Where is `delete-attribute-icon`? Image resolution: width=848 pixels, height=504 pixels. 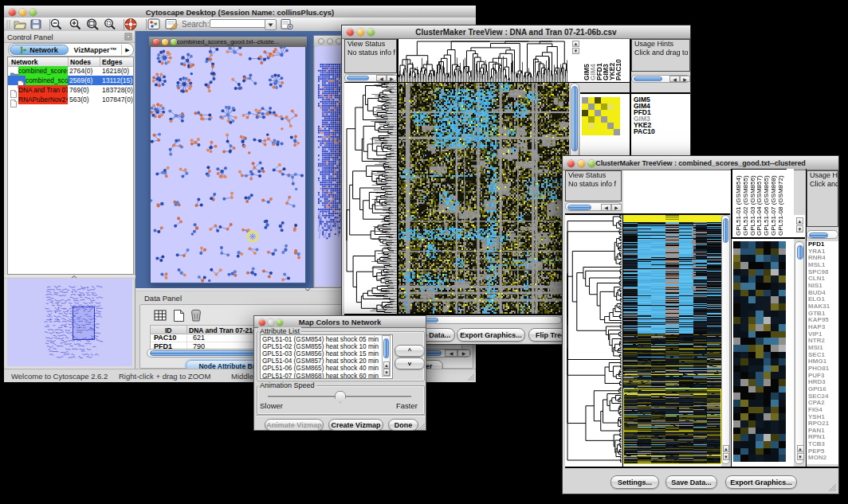 delete-attribute-icon is located at coordinates (196, 315).